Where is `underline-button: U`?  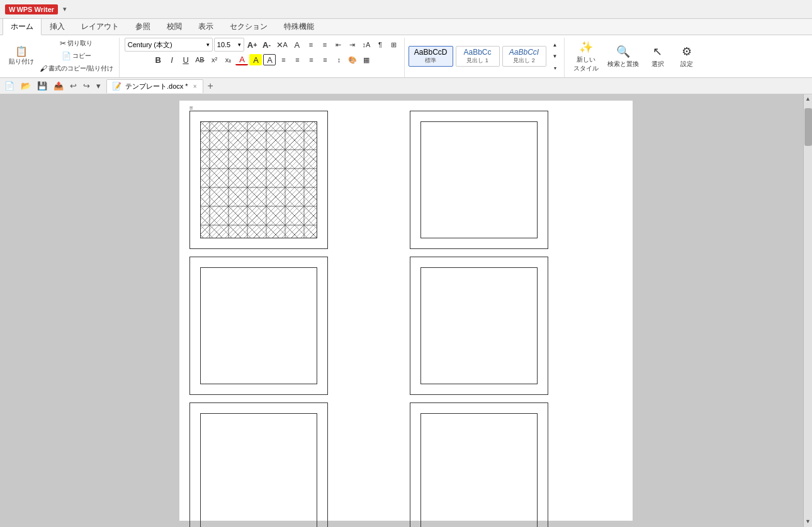
underline-button: U is located at coordinates (186, 60).